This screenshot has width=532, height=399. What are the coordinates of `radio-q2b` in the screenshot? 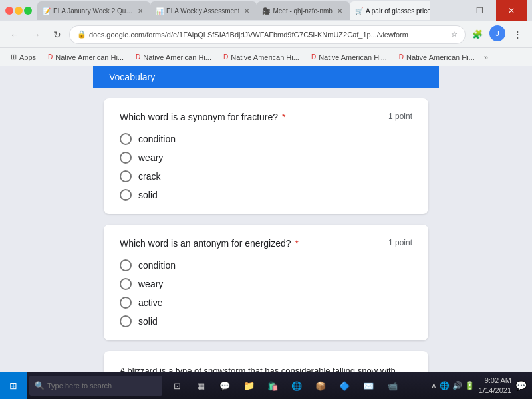 It's located at (126, 284).